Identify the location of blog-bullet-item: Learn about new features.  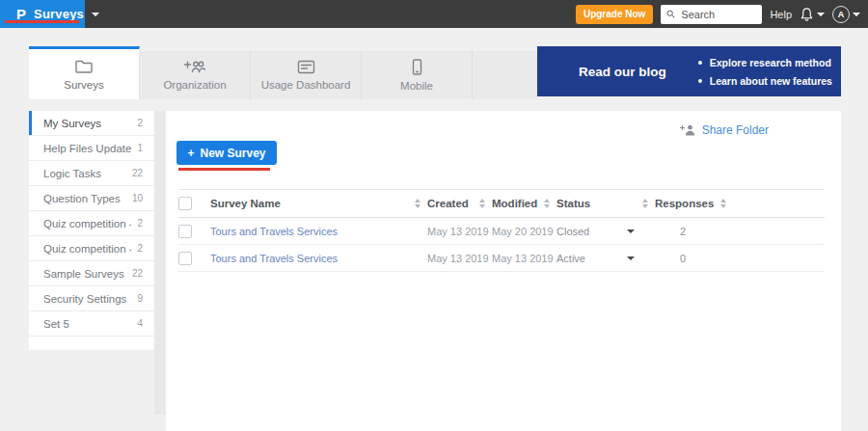
(766, 81).